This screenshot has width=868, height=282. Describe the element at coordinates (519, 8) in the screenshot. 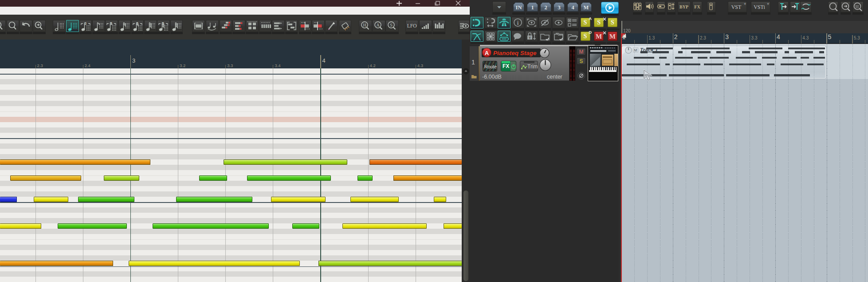

I see `svg-text: IN` at that location.